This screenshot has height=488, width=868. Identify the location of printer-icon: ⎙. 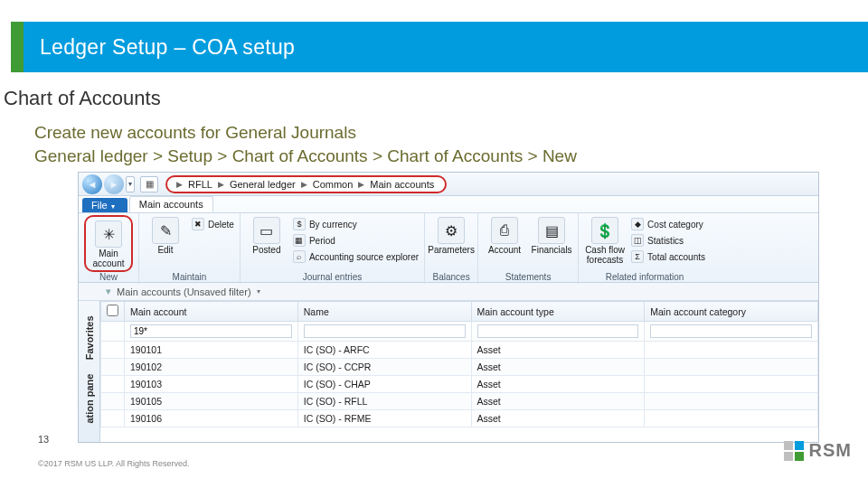
(505, 230).